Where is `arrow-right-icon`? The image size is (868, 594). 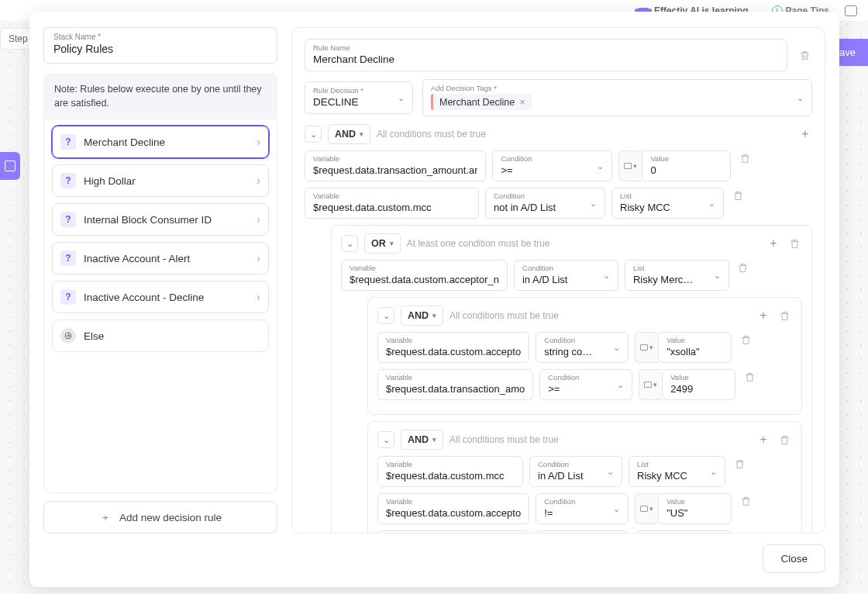
arrow-right-icon is located at coordinates (68, 336).